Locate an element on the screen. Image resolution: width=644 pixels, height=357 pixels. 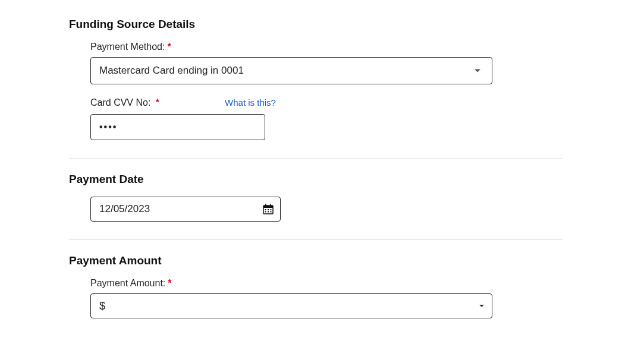
payment-date-input is located at coordinates (186, 209).